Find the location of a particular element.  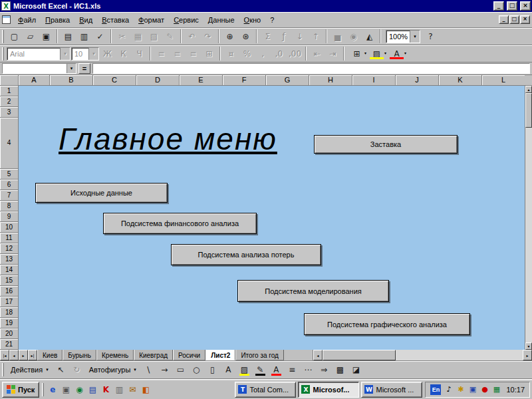

font-color-button: А▾ is located at coordinates (396, 53).